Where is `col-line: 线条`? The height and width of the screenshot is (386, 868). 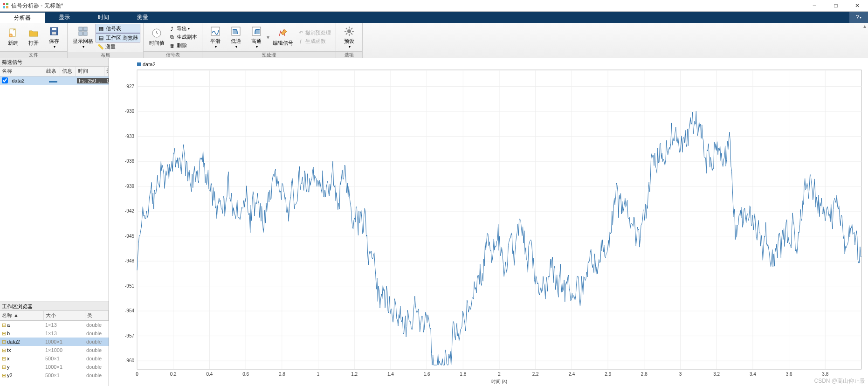
col-line: 线条 is located at coordinates (52, 71).